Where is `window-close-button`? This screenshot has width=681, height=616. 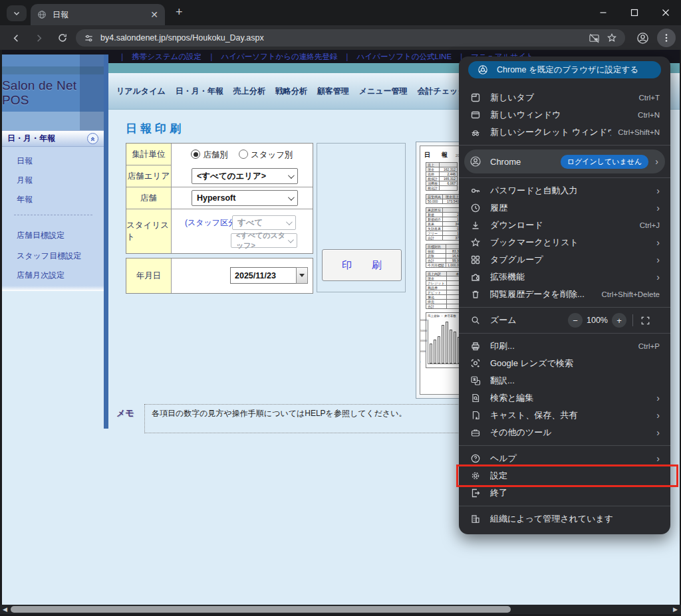
window-close-button is located at coordinates (665, 13).